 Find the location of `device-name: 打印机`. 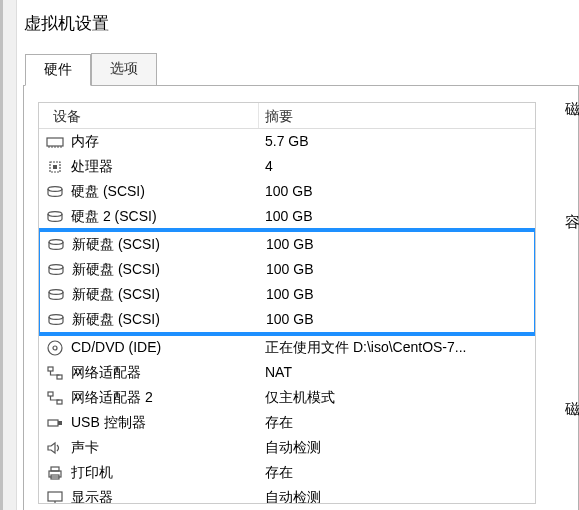

device-name: 打印机 is located at coordinates (92, 472).